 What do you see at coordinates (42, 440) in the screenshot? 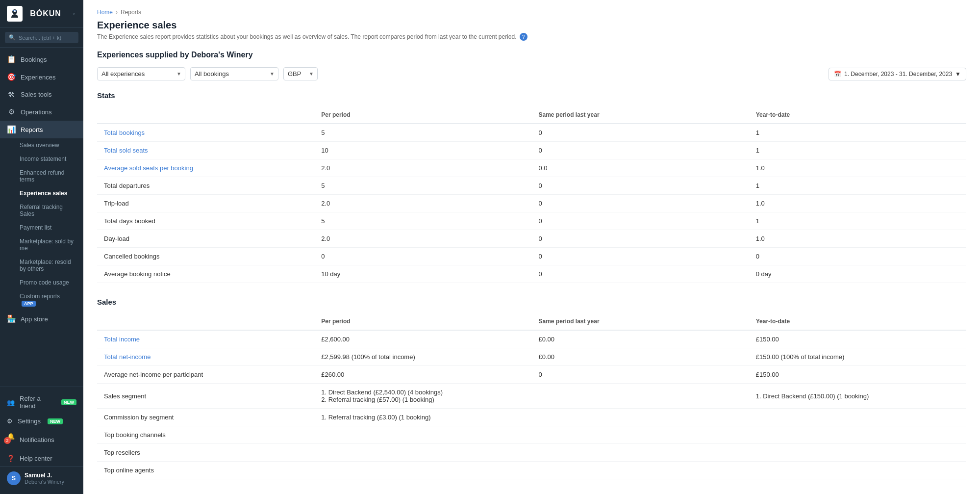
I see `sidebar-item-notifications: 🔔2 Notifications` at bounding box center [42, 440].